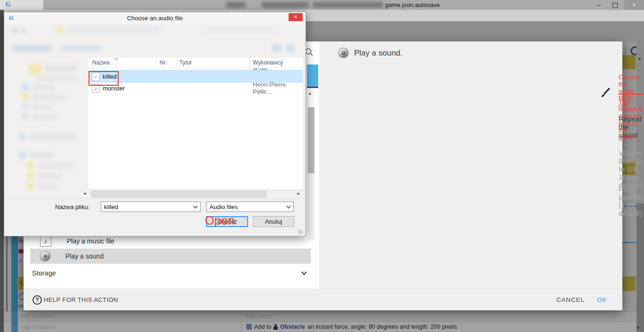 The width and height of the screenshot is (644, 332). Describe the element at coordinates (322, 5) in the screenshot. I see `window-titlebar: G game.json.autosave – ×` at that location.